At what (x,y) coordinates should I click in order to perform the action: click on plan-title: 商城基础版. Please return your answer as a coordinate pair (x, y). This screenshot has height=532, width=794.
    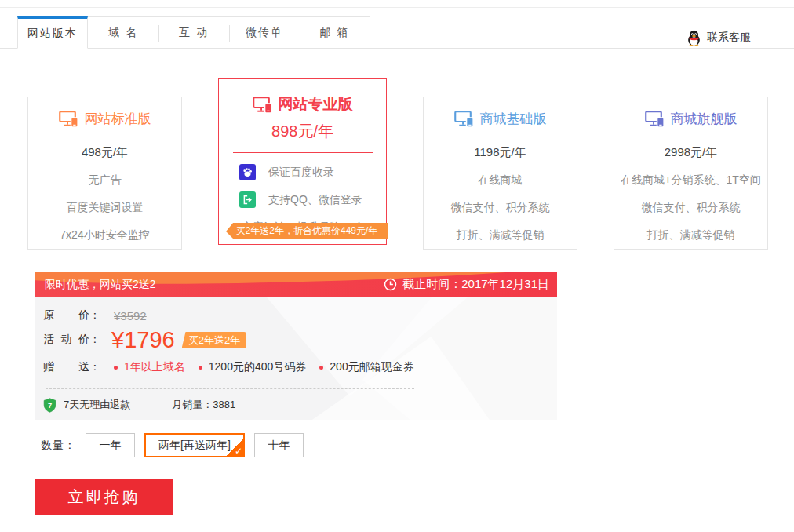
    Looking at the image, I should click on (501, 119).